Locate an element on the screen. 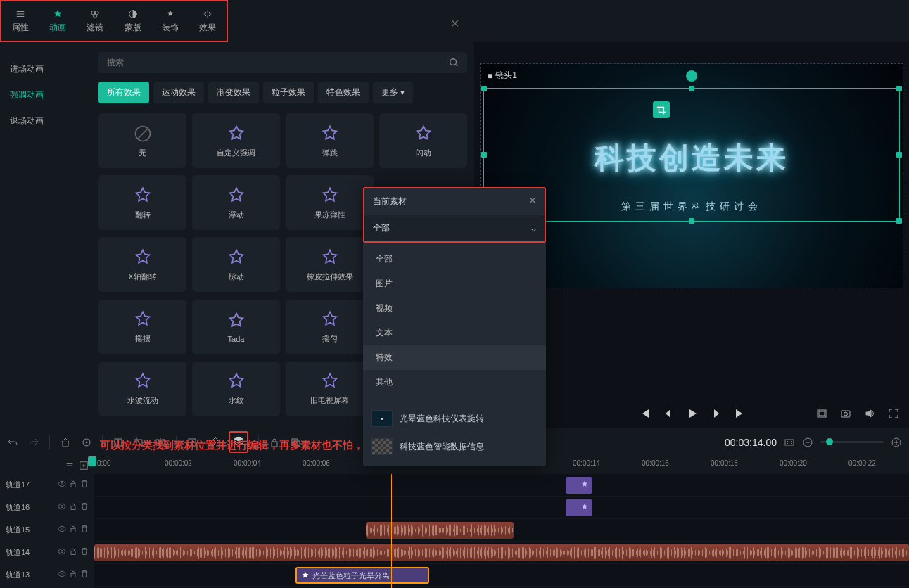 This screenshot has width=909, height=588. undo-button is located at coordinates (13, 442).